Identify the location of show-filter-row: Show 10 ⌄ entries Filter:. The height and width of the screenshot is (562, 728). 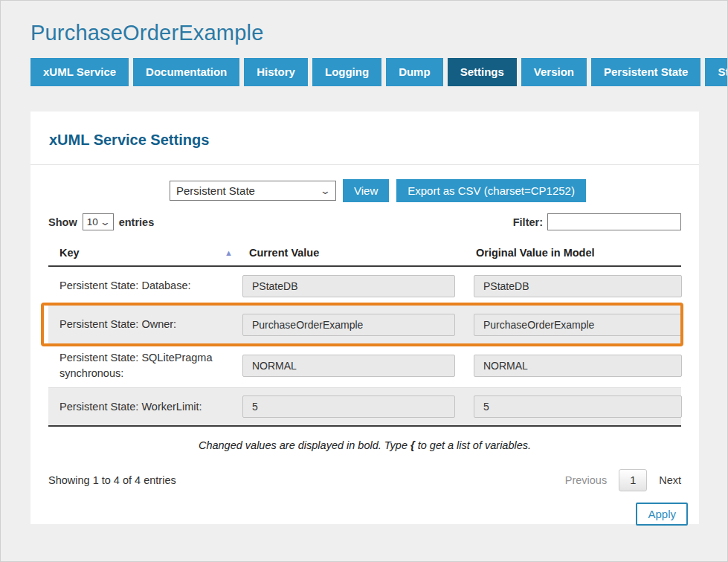
(364, 222).